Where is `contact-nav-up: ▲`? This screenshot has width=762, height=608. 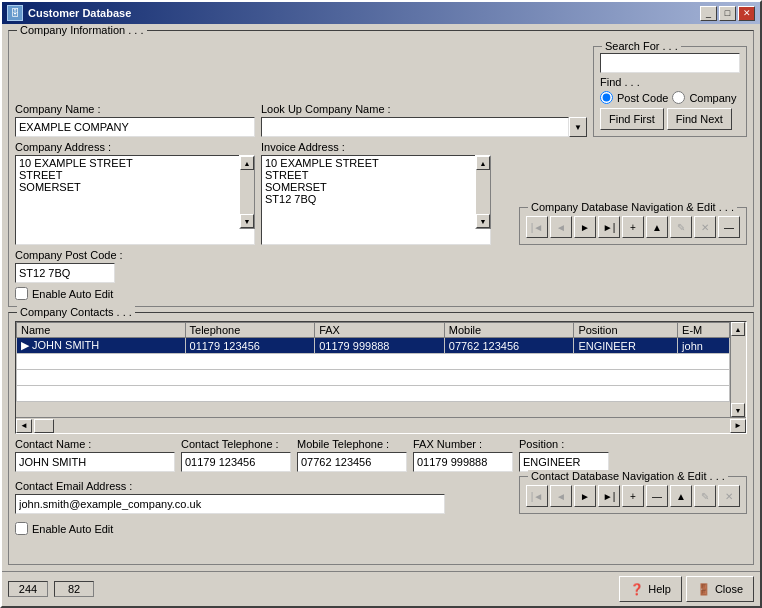 contact-nav-up: ▲ is located at coordinates (681, 496).